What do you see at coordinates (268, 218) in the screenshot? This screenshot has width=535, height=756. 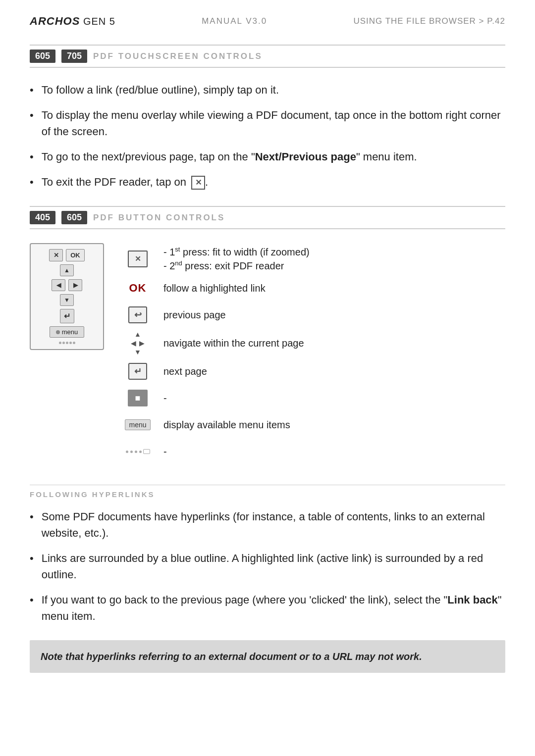 I see `section2-bar: 405 605 PDF BUTTON CONTROLS` at bounding box center [268, 218].